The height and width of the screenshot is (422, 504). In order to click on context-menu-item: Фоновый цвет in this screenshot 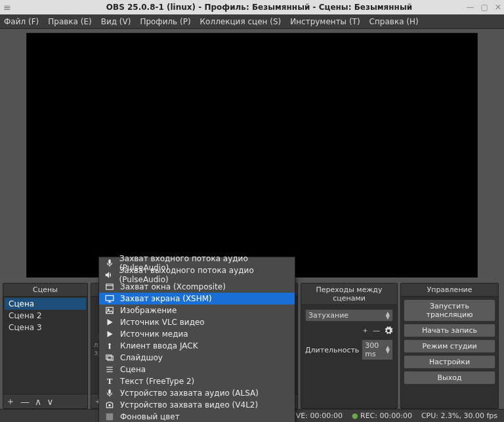, I will do `click(197, 416)`.